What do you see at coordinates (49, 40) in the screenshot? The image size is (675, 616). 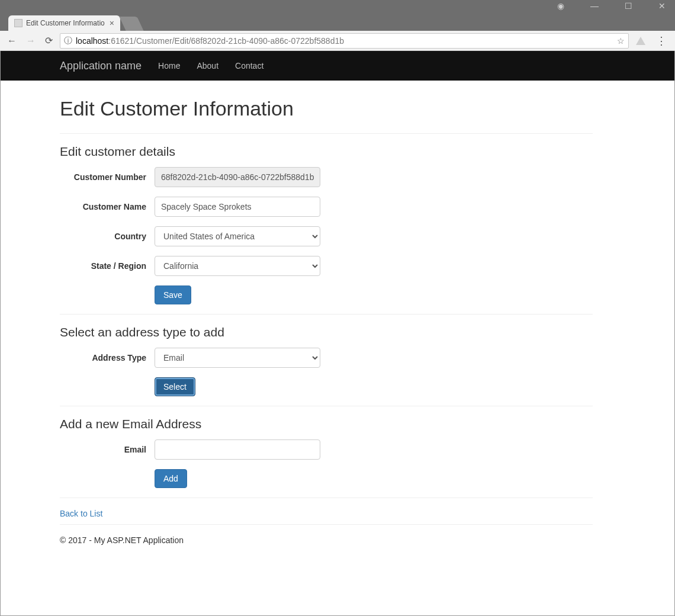 I see `nav-reload-button: ⟳` at bounding box center [49, 40].